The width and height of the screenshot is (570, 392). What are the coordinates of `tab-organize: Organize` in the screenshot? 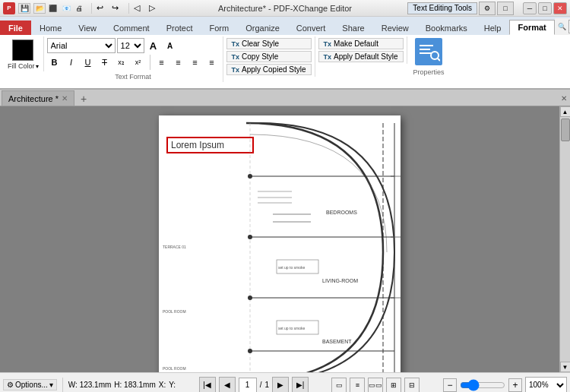 It's located at (263, 27).